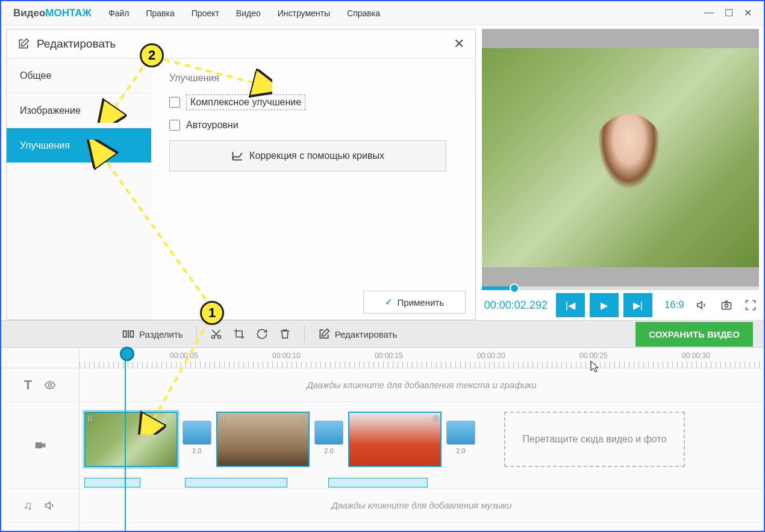 This screenshot has height=532, width=765. What do you see at coordinates (595, 439) in the screenshot?
I see `video-dropzone: Перетащите сюда видео и фото` at bounding box center [595, 439].